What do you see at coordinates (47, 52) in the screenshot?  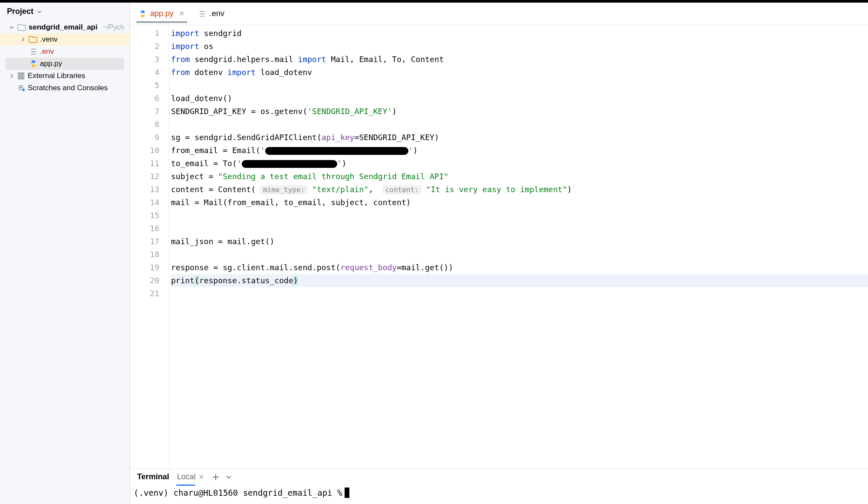 I see `tree-env-label: .env` at bounding box center [47, 52].